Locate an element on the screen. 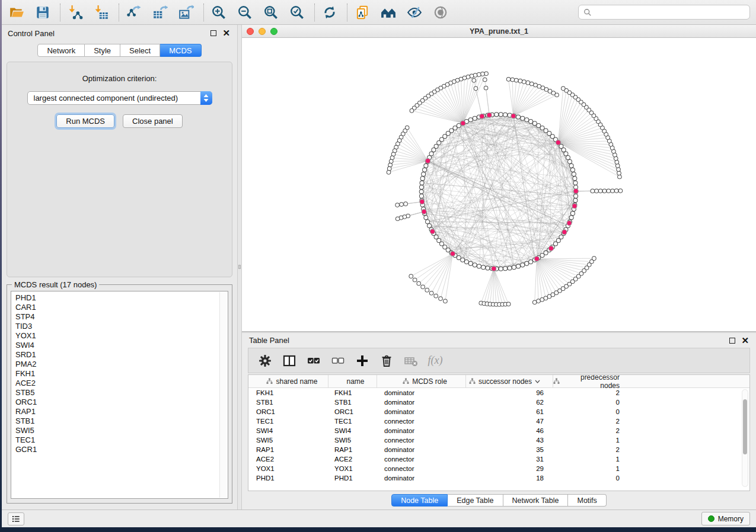  optimization-criterion-select: largest connected component (undirected) is located at coordinates (120, 98).